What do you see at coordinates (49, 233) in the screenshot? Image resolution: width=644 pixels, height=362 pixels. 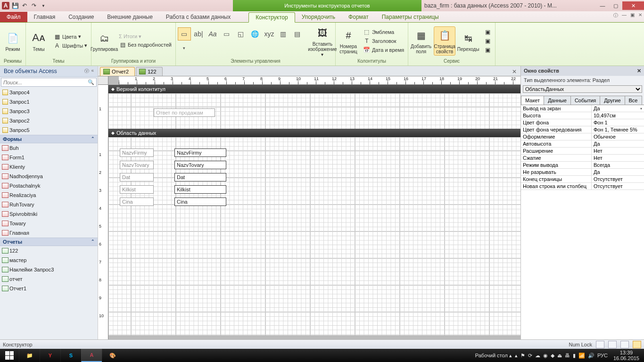 I see `nav-item-form: Главная` at bounding box center [49, 233].